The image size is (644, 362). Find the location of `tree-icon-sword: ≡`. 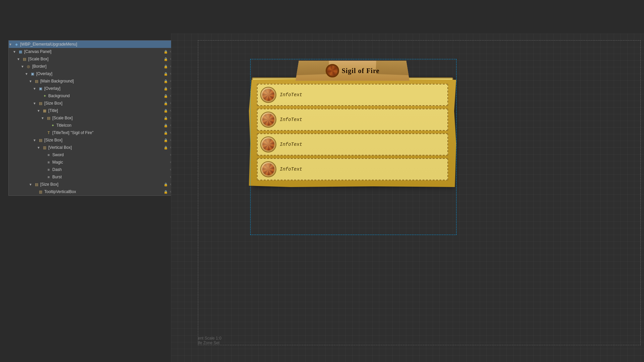

tree-icon-sword: ≡ is located at coordinates (49, 155).